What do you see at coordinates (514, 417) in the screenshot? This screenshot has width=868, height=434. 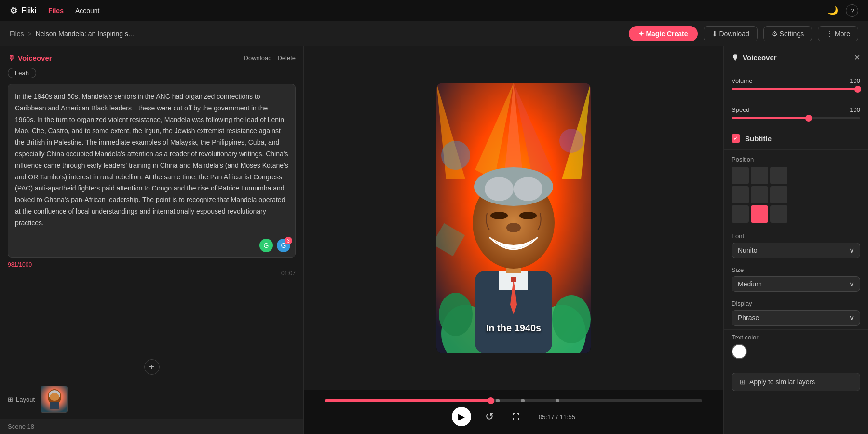 I see `controls-row: ▶ ↺ 05:17 / 11:55` at bounding box center [514, 417].